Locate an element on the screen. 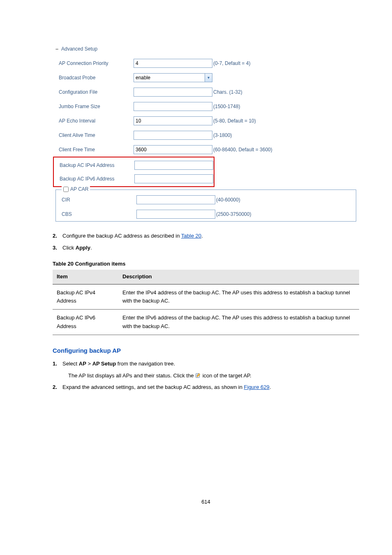 The image size is (392, 555). page-number: 614 is located at coordinates (206, 502).